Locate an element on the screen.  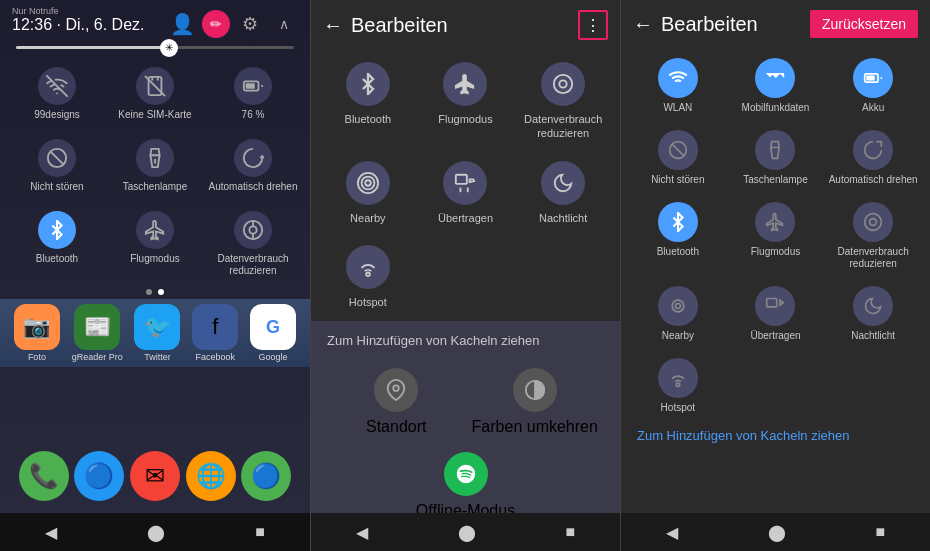
add-tile-invert: Farben umkehren is located at coordinates (536, 402).